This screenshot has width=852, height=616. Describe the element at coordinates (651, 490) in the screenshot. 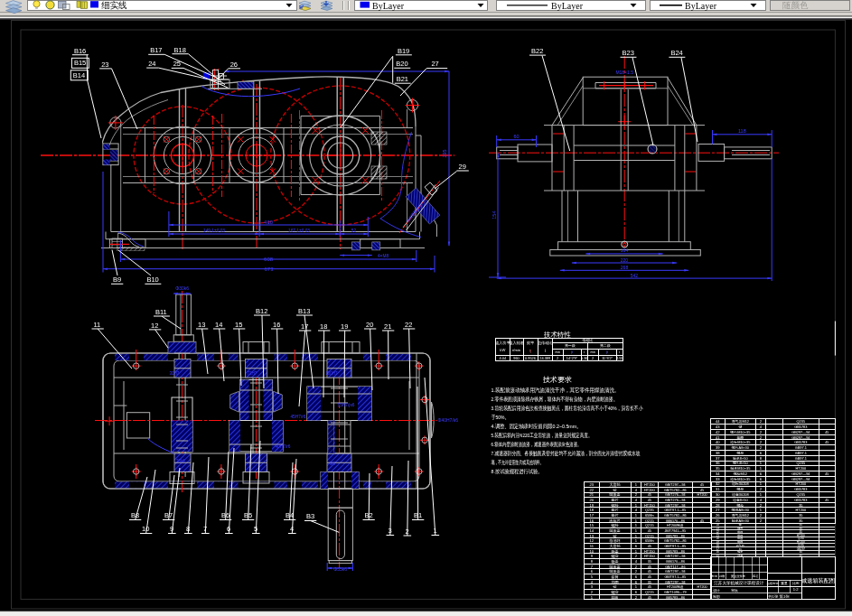

I see `svg-text: HT200` at that location.